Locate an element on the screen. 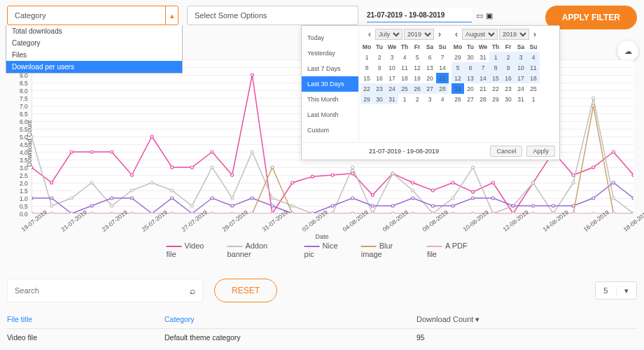  search-icon: ⌕ is located at coordinates (192, 290).